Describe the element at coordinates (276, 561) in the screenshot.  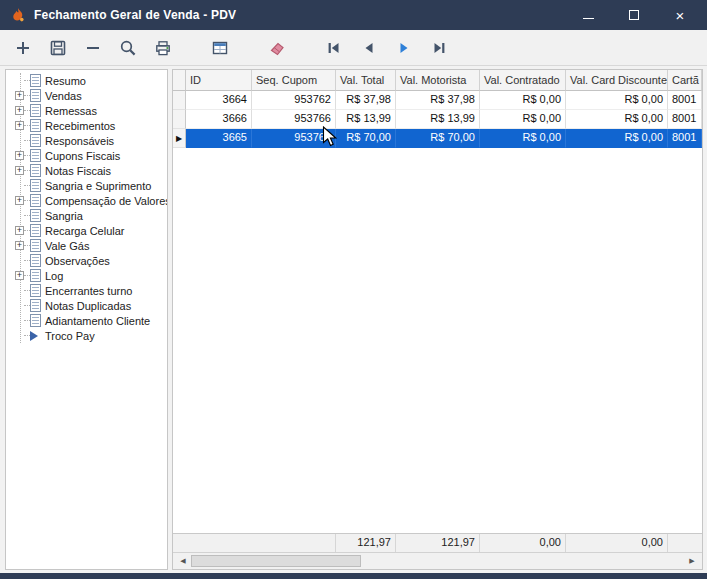
I see `scrollbar-thumb` at that location.